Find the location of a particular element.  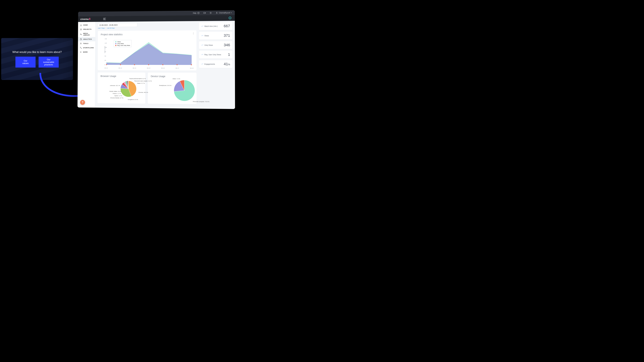

help-link: Help ? is located at coordinates (196, 13).